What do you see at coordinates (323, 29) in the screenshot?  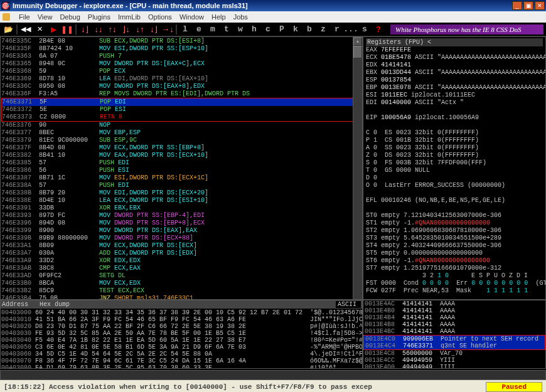 I see `tb-z: z` at bounding box center [323, 29].